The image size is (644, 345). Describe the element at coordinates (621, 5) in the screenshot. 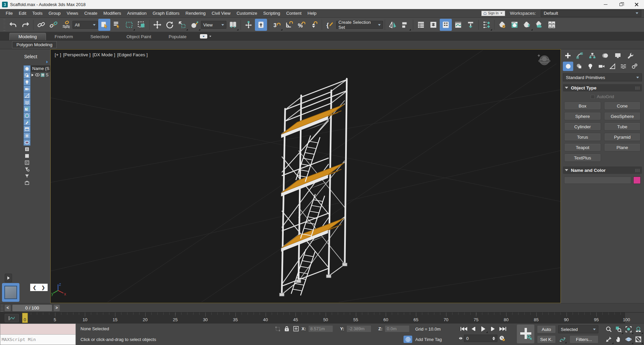

I see `restore-button` at that location.